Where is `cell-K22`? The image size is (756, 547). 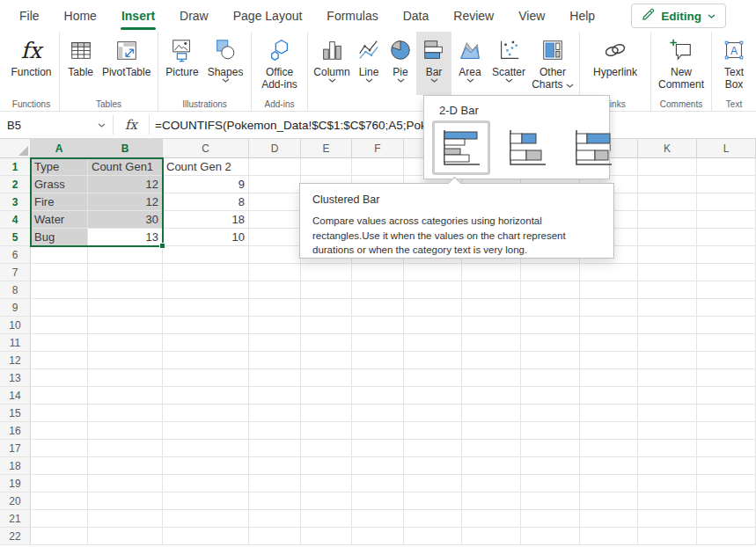 cell-K22 is located at coordinates (667, 536).